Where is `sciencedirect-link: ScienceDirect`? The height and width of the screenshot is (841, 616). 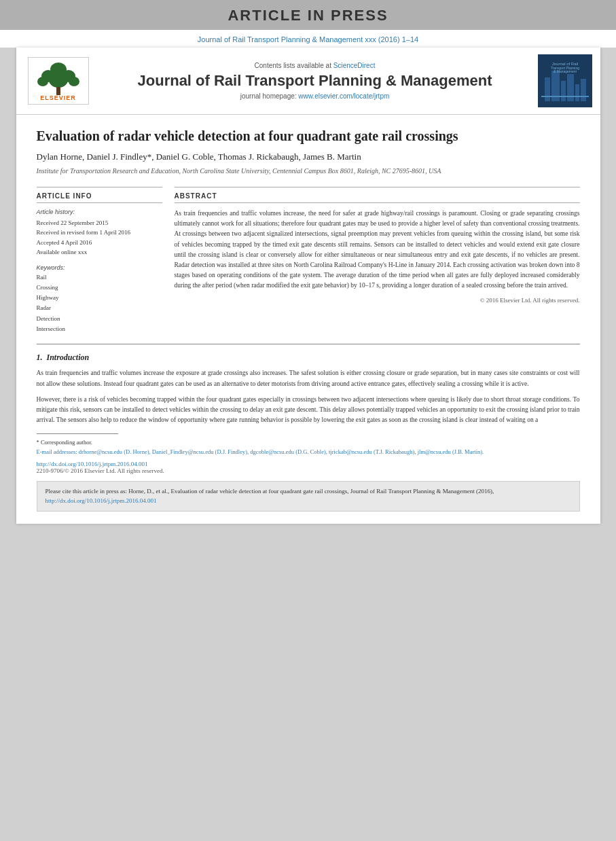
sciencedirect-link: ScienceDirect is located at coordinates (355, 65).